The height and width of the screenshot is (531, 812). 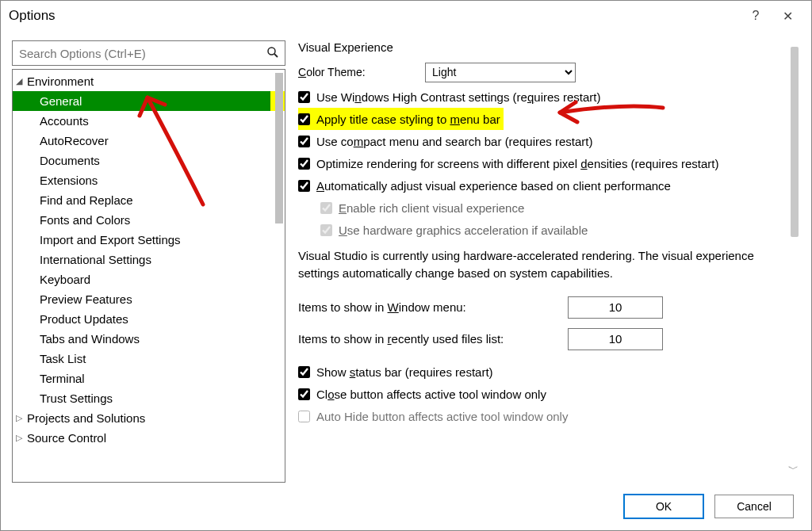 What do you see at coordinates (149, 398) in the screenshot?
I see `tree-item-trust: Trust Settings` at bounding box center [149, 398].